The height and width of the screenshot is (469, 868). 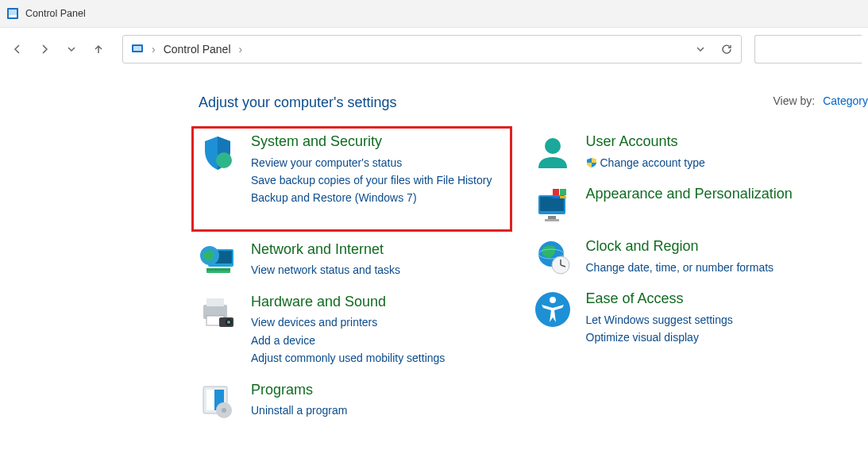 What do you see at coordinates (712, 163) in the screenshot?
I see `link-change-account-type: Change account type` at bounding box center [712, 163].